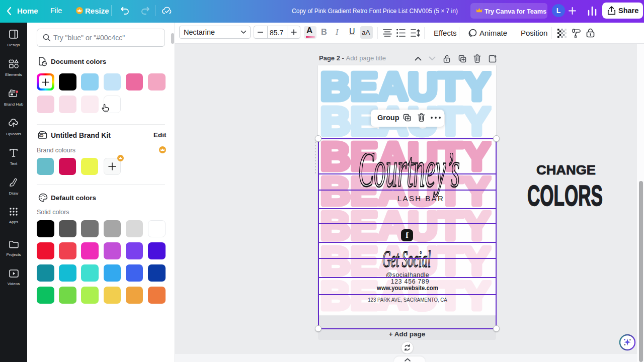  What do you see at coordinates (407, 259) in the screenshot?
I see `svg-text: Get Social` at bounding box center [407, 259].